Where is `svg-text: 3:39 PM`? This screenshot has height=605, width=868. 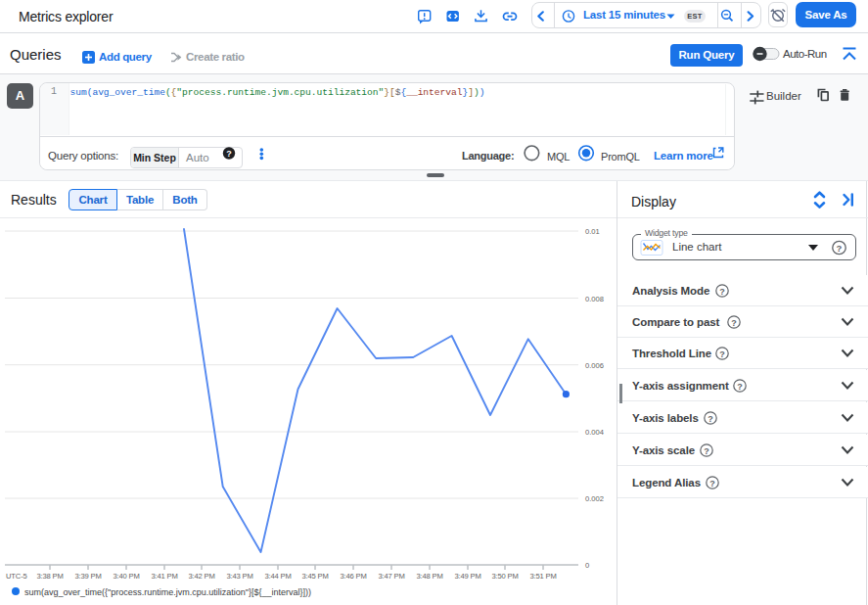 svg-text: 3:39 PM is located at coordinates (88, 576).